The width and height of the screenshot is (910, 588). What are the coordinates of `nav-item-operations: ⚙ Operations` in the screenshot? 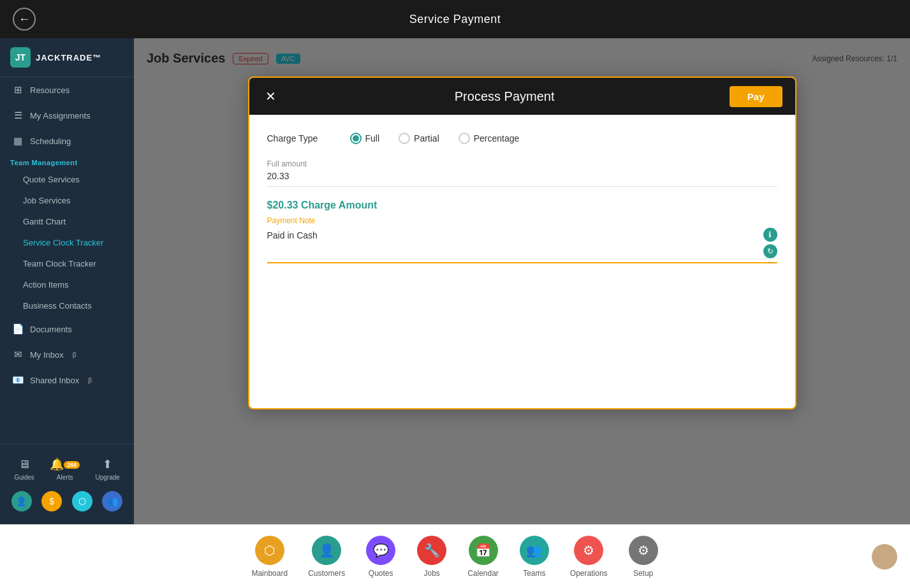 It's located at (589, 557).